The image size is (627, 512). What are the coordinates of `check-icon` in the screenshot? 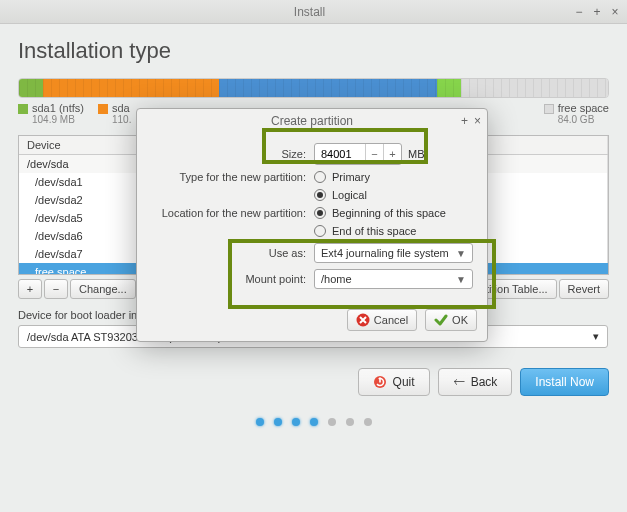 It's located at (441, 320).